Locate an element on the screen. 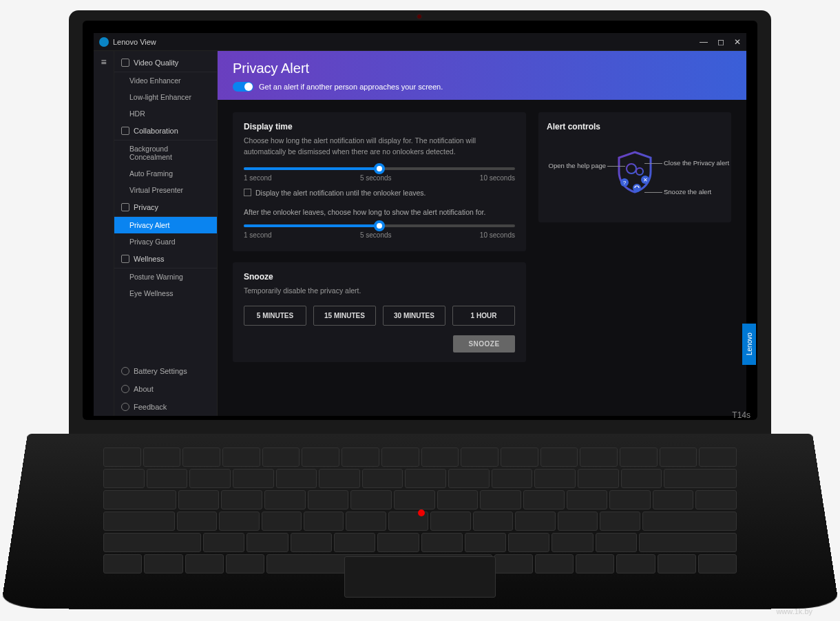  trackpad is located at coordinates (420, 577).